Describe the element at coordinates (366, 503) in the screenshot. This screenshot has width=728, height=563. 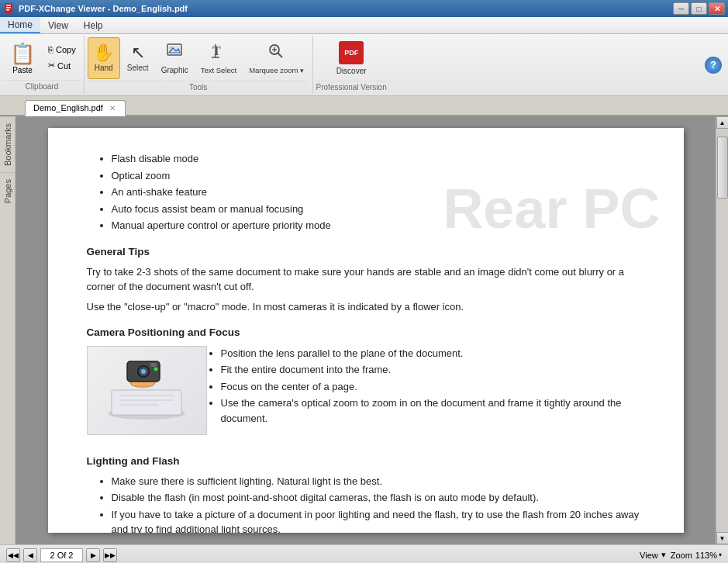
I see `lighting-bullet-list: Make sure there is sufficient lighting. …` at that location.